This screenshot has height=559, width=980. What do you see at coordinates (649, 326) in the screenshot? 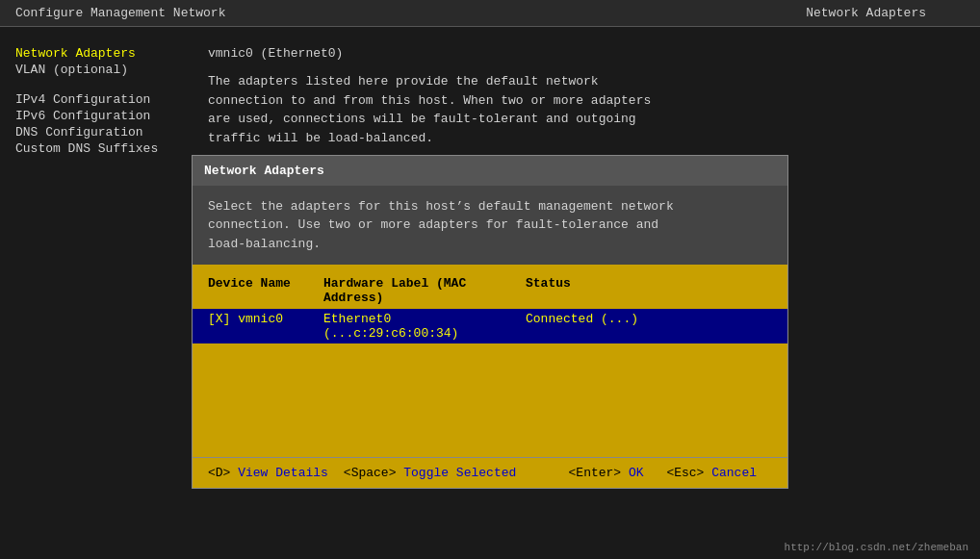
I see `row-status: Connected (...)` at bounding box center [649, 326].